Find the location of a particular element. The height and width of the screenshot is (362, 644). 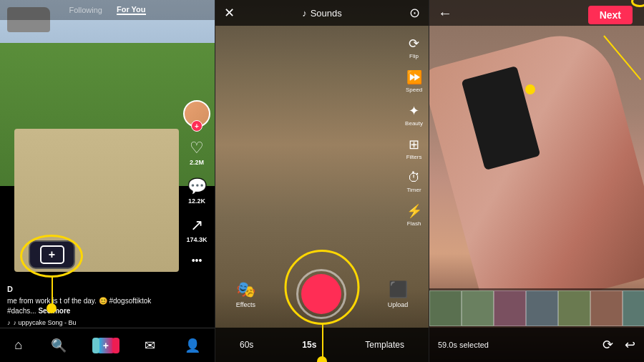

tool-filters: ⊞ Filters is located at coordinates (414, 149).